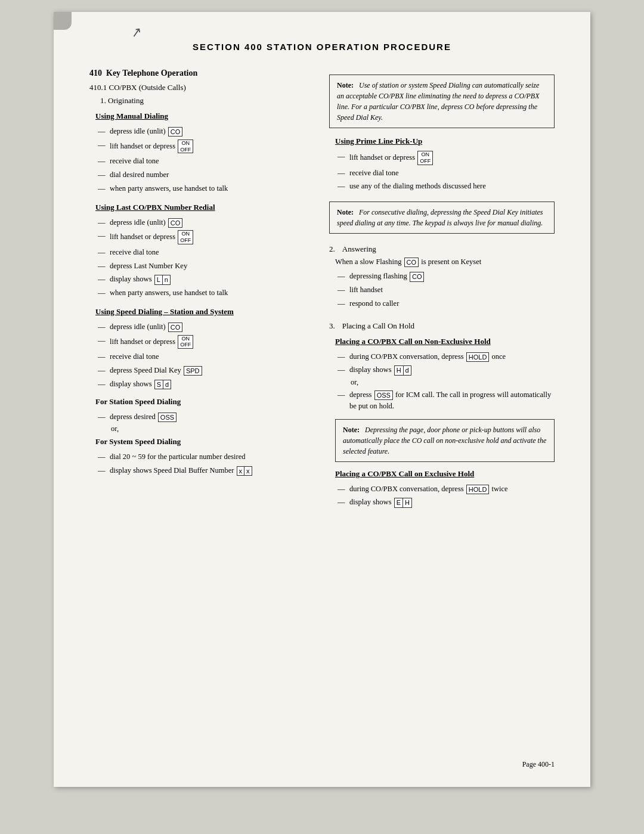 This screenshot has width=644, height=834. Describe the element at coordinates (445, 474) in the screenshot. I see `exclusive-title: Placing a CO/PBX Call on Exclusive Hold` at that location.